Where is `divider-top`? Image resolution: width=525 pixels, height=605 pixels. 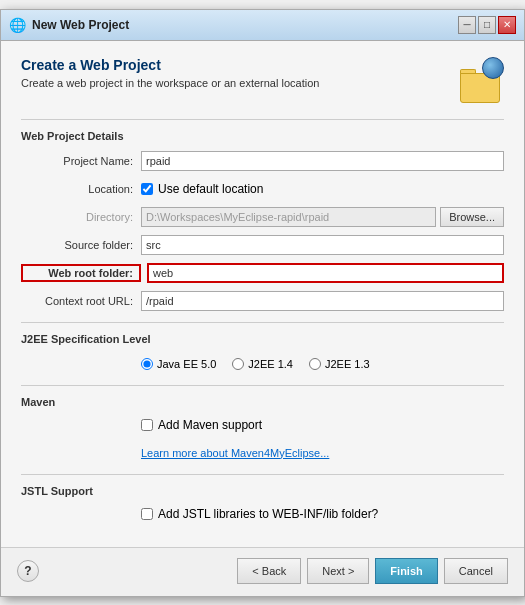
divider-top is located at coordinates (262, 120).